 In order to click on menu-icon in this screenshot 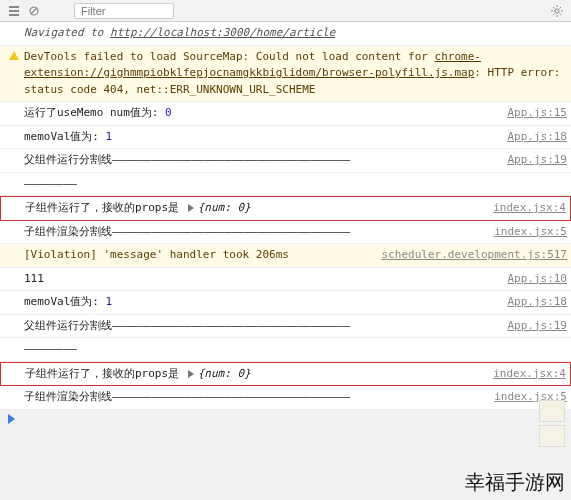, I will do `click(14, 11)`.